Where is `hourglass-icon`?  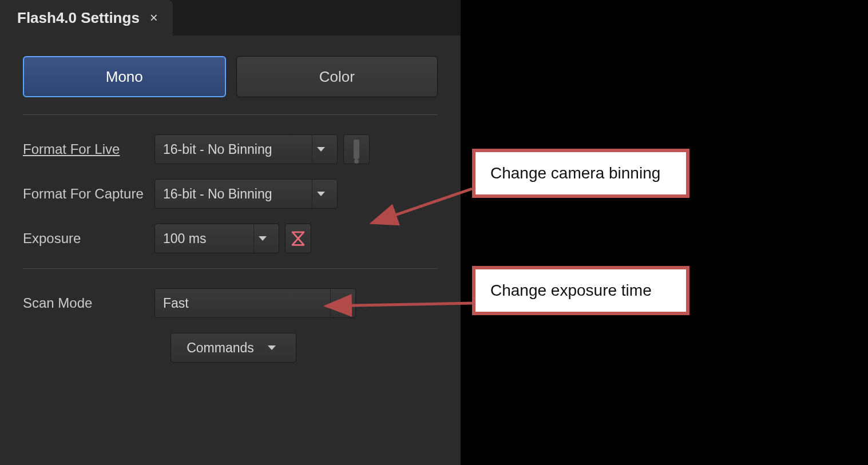
hourglass-icon is located at coordinates (298, 239).